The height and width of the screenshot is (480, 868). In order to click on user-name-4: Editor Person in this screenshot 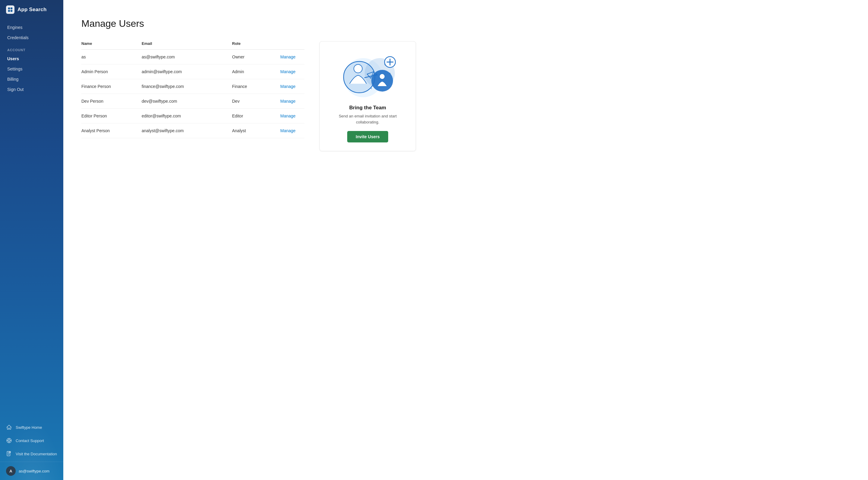, I will do `click(112, 116)`.